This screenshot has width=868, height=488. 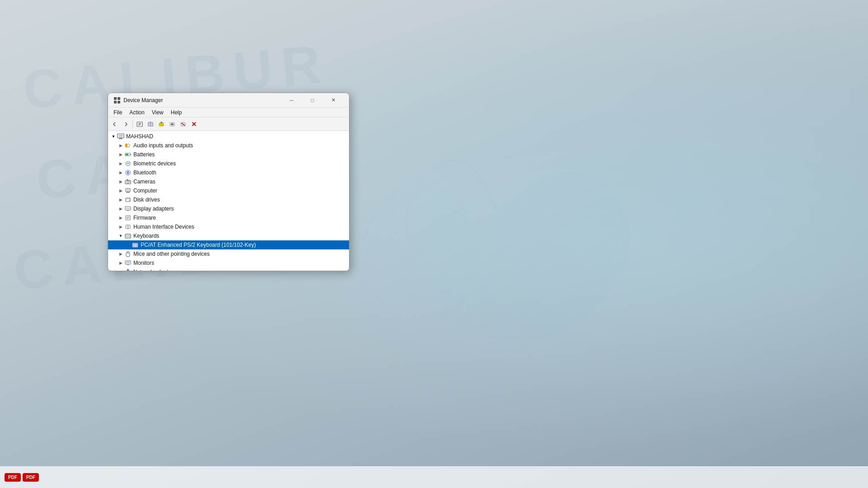 I want to click on ps2-keyboard-label: PC/AT Enhanced PS/2 Keyboard (101/102-Ke…, so click(x=198, y=245).